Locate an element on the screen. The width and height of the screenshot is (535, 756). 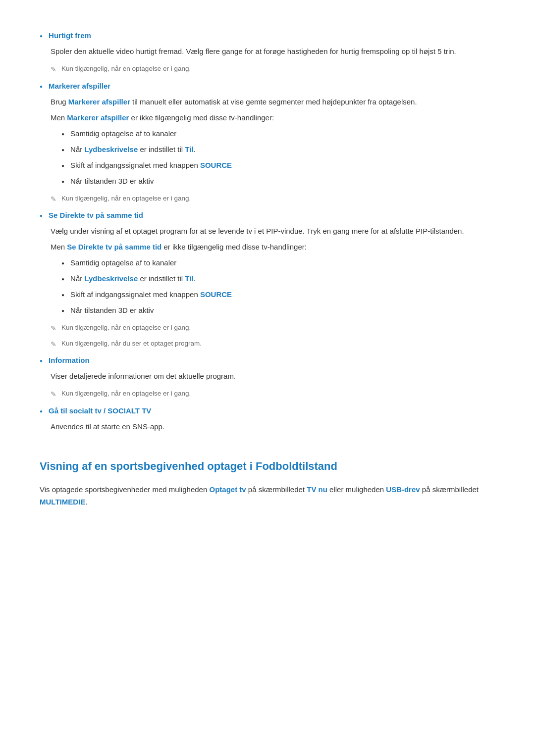
section-socialt-tv: ● Gå til socialt tv / SOCIALT TV Anvende… is located at coordinates (268, 419).